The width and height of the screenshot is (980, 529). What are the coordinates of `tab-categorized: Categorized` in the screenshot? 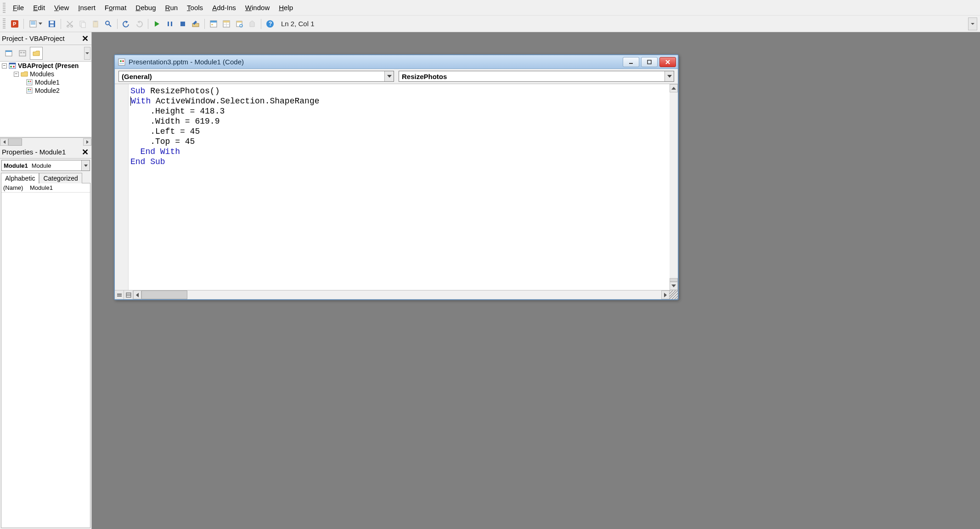 It's located at (61, 178).